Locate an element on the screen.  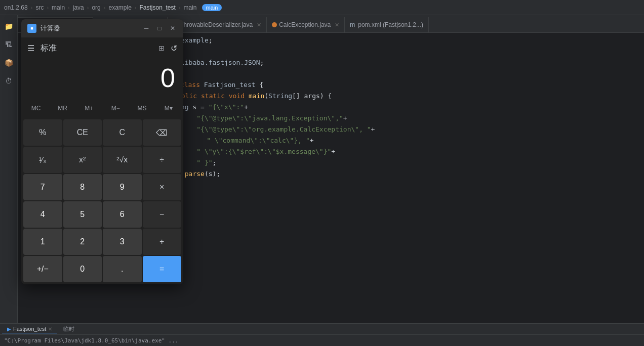
calc-mdown-button: M▾ is located at coordinates (169, 108).